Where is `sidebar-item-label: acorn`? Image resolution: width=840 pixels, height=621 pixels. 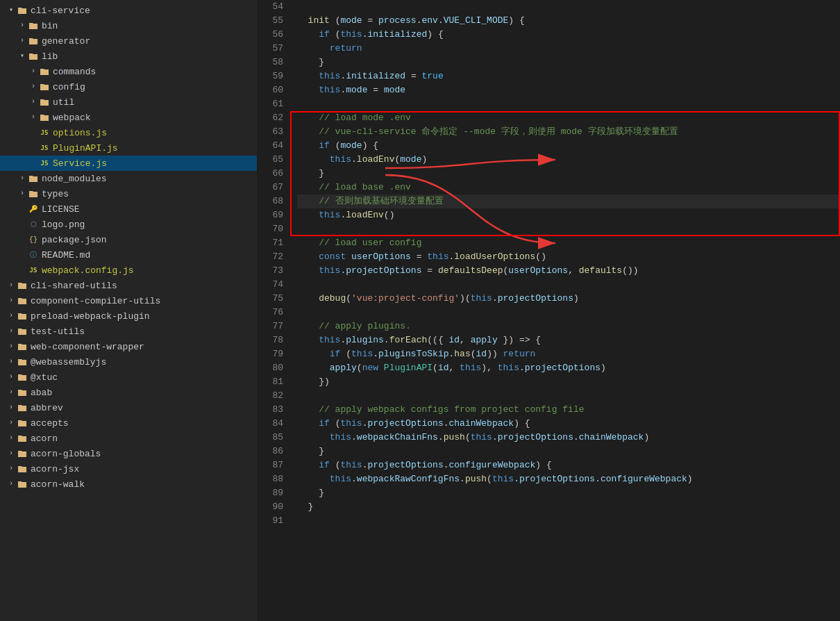
sidebar-item-label: acorn is located at coordinates (44, 439).